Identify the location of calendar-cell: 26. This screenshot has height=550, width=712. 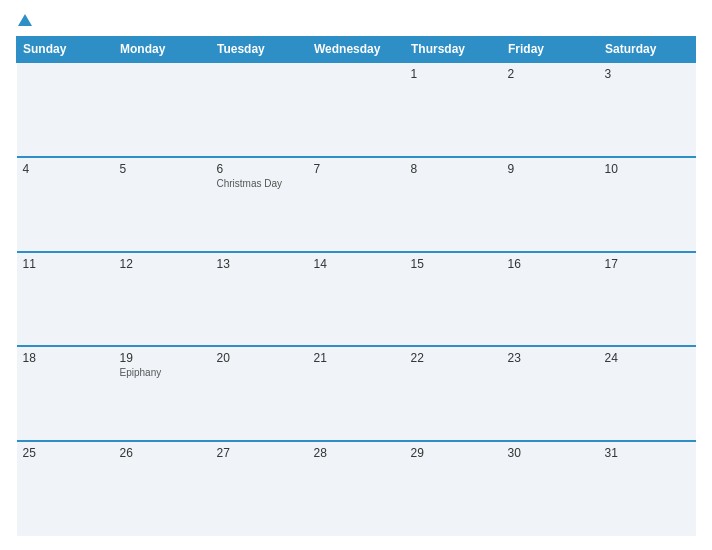
(162, 488).